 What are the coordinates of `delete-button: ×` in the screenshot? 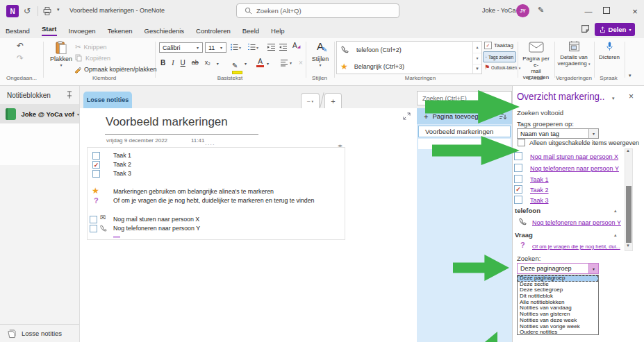 It's located at (301, 62).